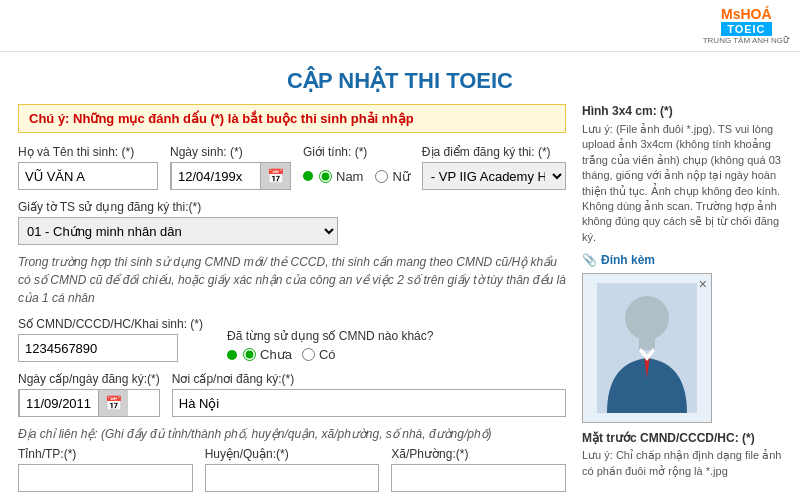 This screenshot has height=500, width=800. I want to click on logo-hoa-text: HOÁ, so click(756, 14).